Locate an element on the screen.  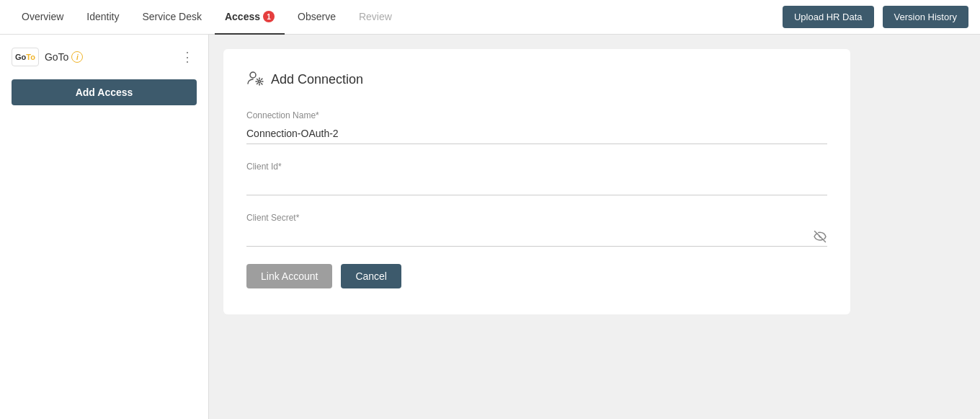
logo-to: To is located at coordinates (30, 57).